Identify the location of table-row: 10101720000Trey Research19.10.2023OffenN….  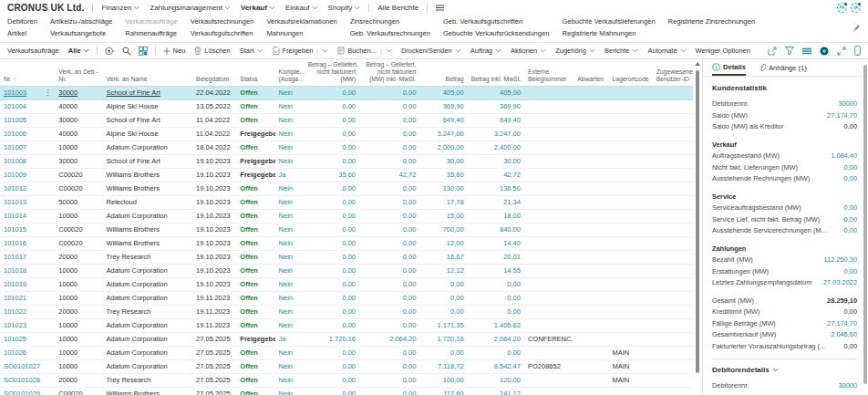
(346, 257).